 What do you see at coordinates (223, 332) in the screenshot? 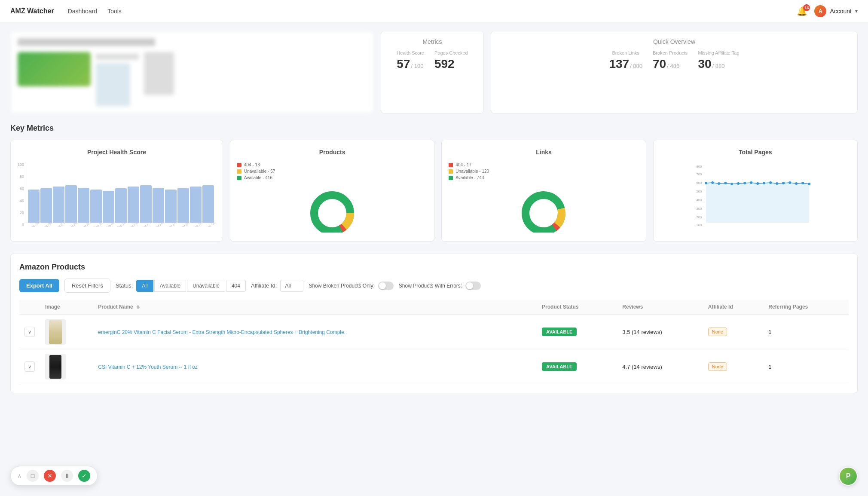
I see `product-link: emerginC 20% Vitamin C Facial Serum - Ex…` at bounding box center [223, 332].